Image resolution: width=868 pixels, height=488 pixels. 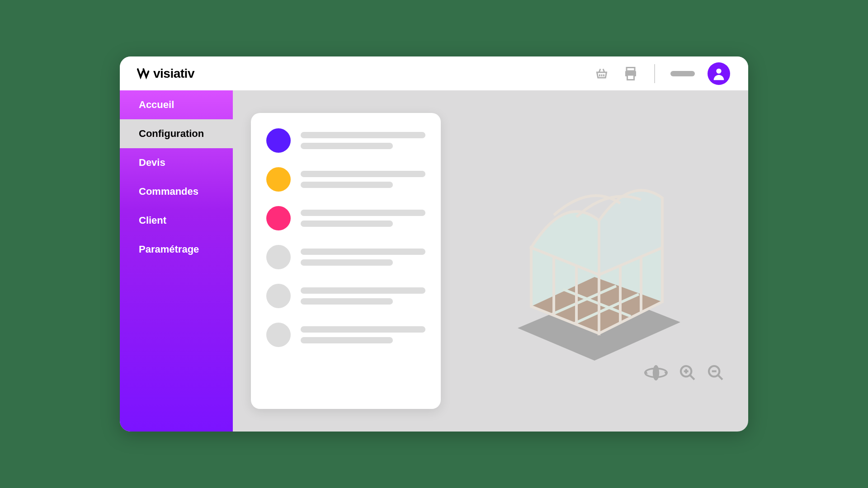 I want to click on visiativ-mark-icon, so click(x=143, y=74).